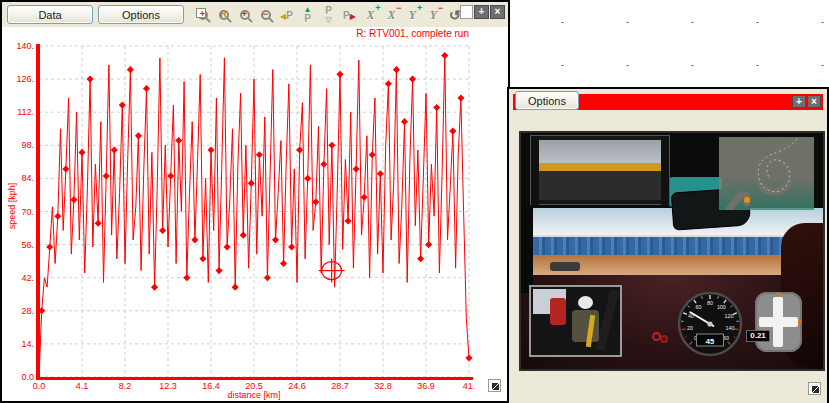 The height and width of the screenshot is (403, 829). Describe the element at coordinates (668, 102) in the screenshot. I see `video-title-bar: Options + ×` at that location.